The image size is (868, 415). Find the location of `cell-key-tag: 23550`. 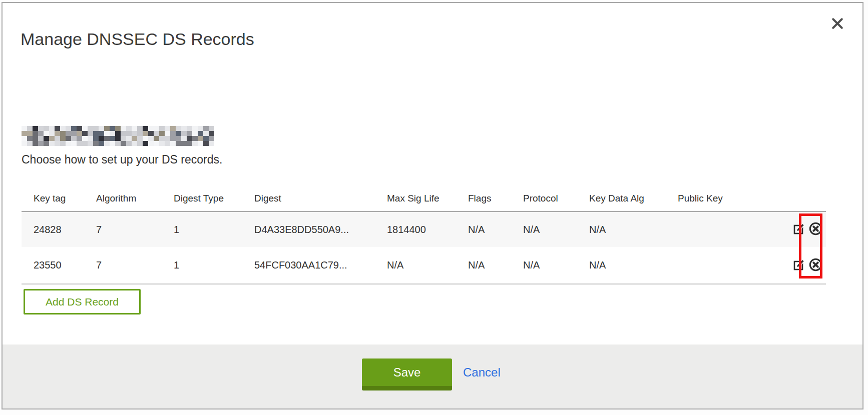

cell-key-tag: 23550 is located at coordinates (65, 265).